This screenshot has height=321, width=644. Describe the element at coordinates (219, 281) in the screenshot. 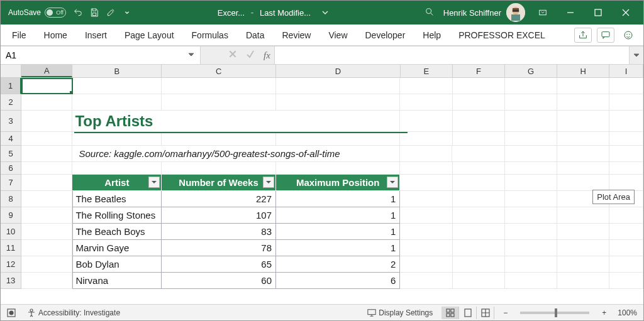

I see `table-cell: 60` at that location.